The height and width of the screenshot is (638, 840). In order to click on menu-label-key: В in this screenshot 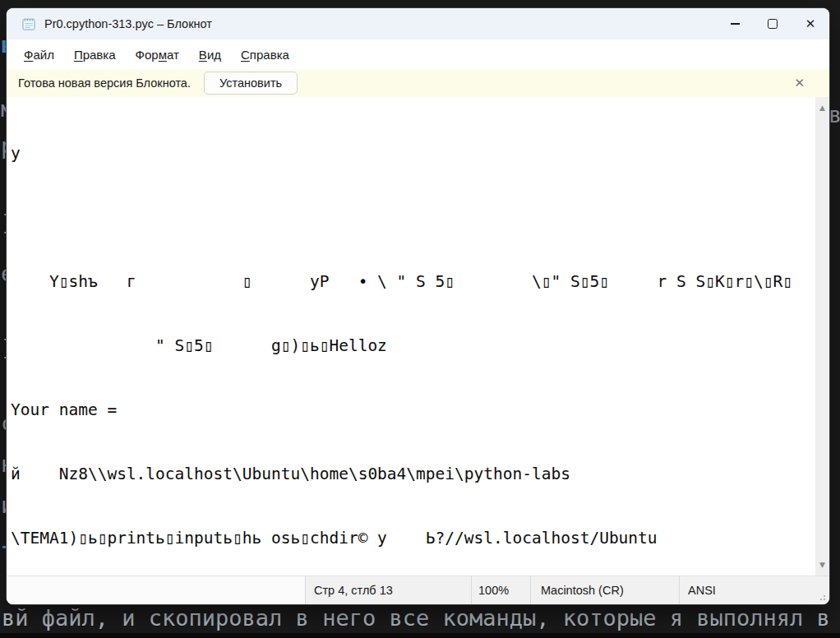, I will do `click(203, 54)`.